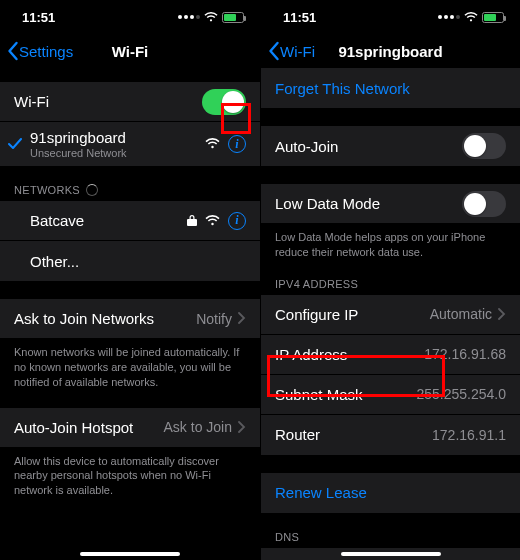  I want to click on wifi-toggle, so click(224, 102).